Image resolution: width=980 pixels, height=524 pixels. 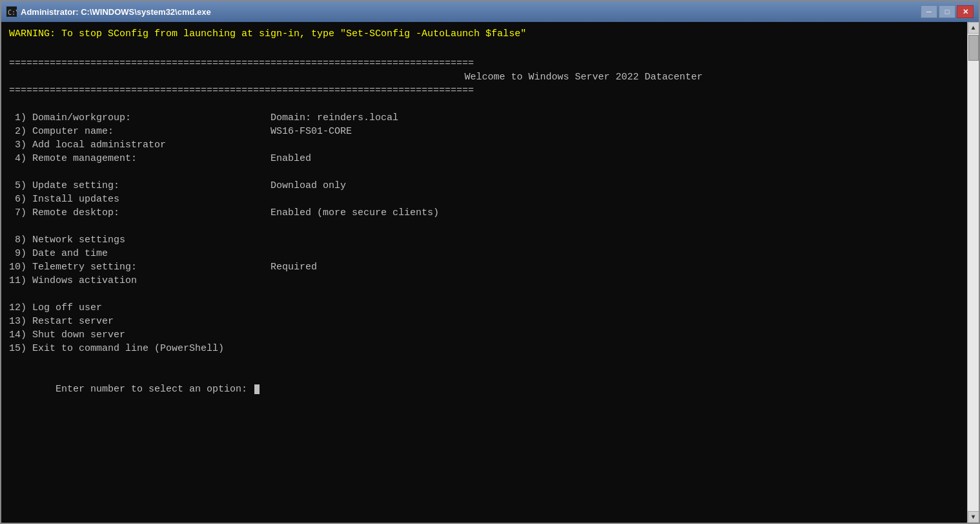 What do you see at coordinates (484, 186) in the screenshot?
I see `menu-item-5: 5) Update setting: Download only` at bounding box center [484, 186].